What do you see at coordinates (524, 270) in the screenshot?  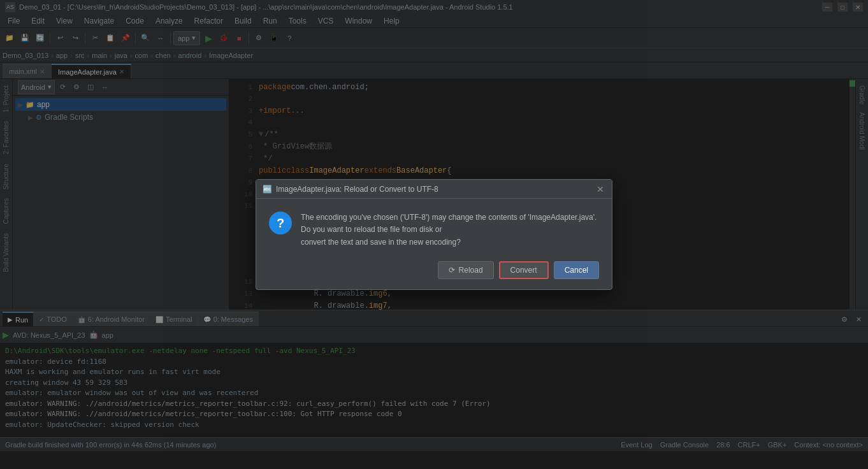 I see `convert-label: Convert` at bounding box center [524, 270].